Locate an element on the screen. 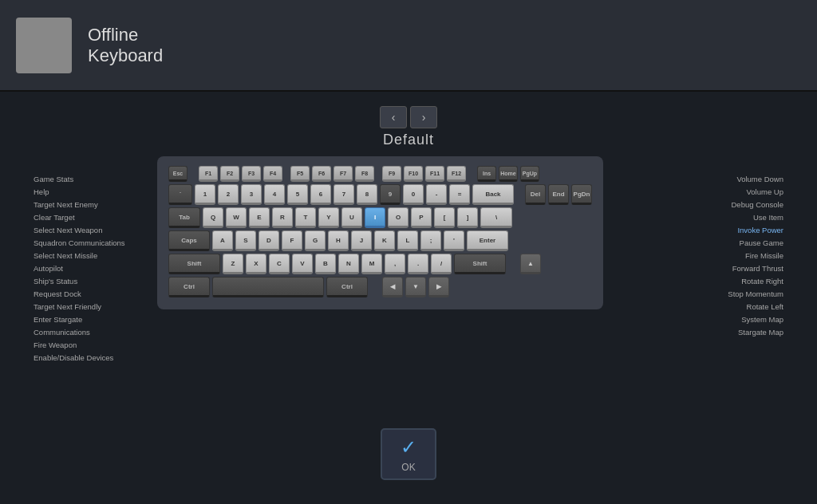 The height and width of the screenshot is (504, 817). key-i: I is located at coordinates (375, 218).